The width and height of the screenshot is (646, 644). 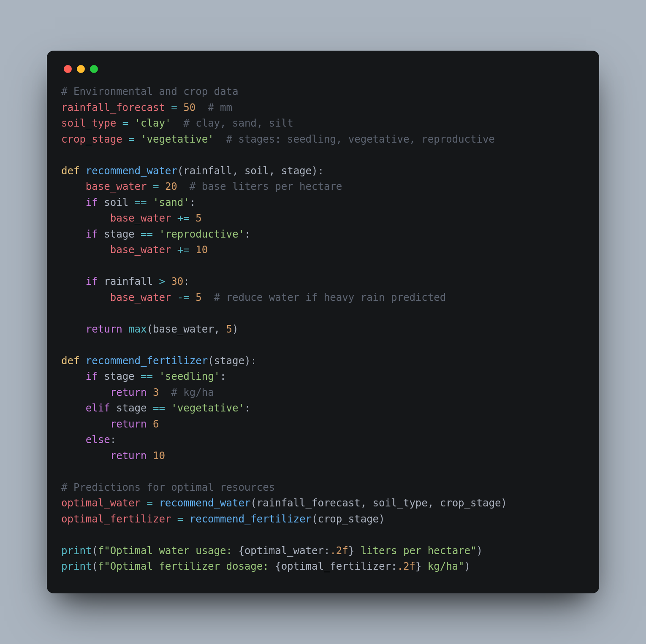 What do you see at coordinates (159, 456) in the screenshot?
I see `number: 10` at bounding box center [159, 456].